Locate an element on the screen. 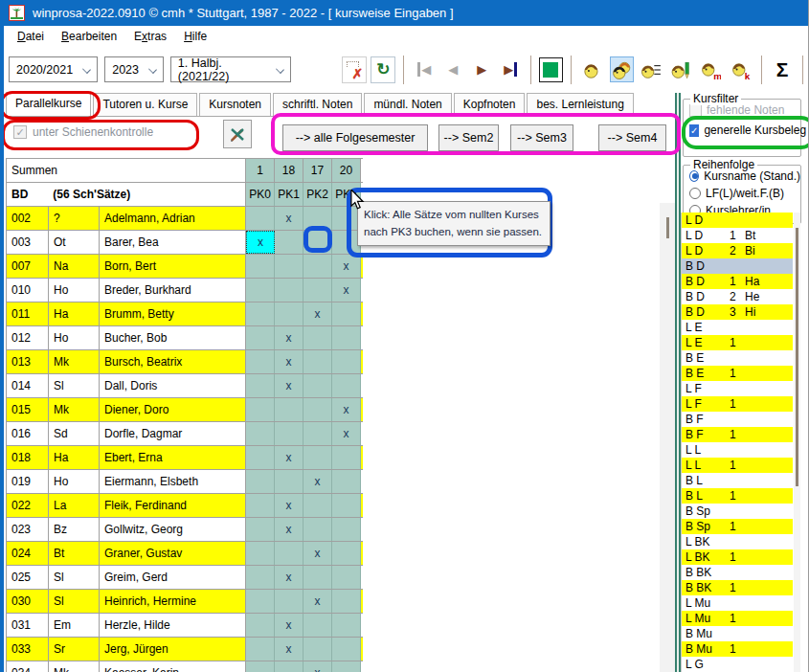 The width and height of the screenshot is (809, 672). main-scrollbar is located at coordinates (668, 437).